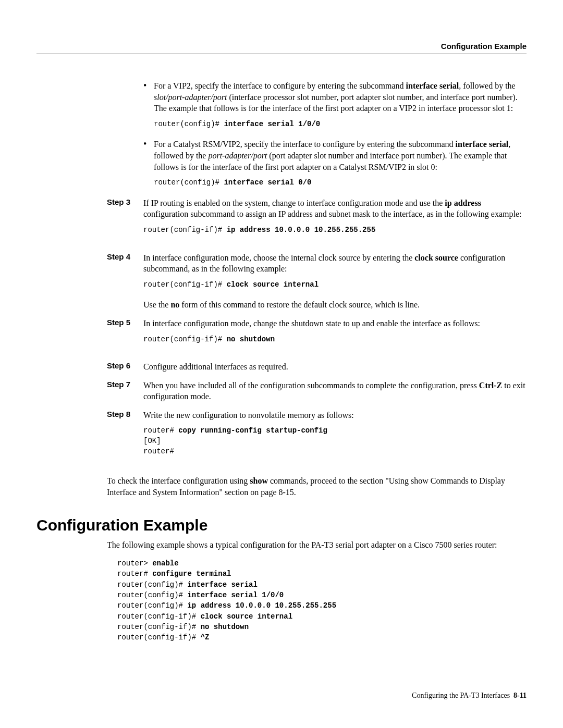  Describe the element at coordinates (335, 336) in the screenshot. I see `step-body: In interface configuration mode, change …` at that location.